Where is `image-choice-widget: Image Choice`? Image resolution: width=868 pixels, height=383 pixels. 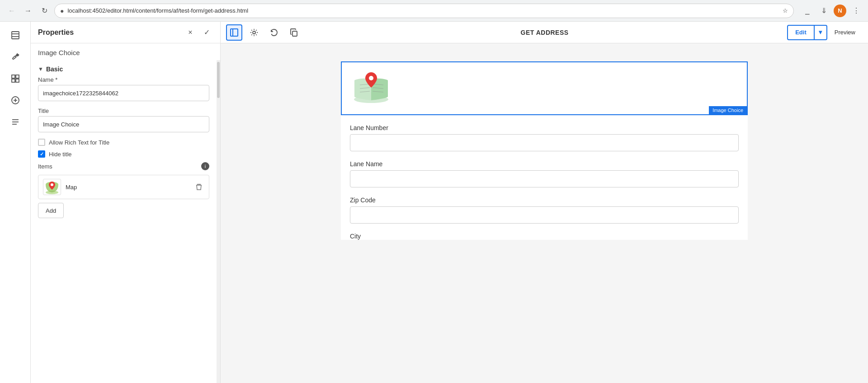 image-choice-widget: Image Choice is located at coordinates (544, 89).